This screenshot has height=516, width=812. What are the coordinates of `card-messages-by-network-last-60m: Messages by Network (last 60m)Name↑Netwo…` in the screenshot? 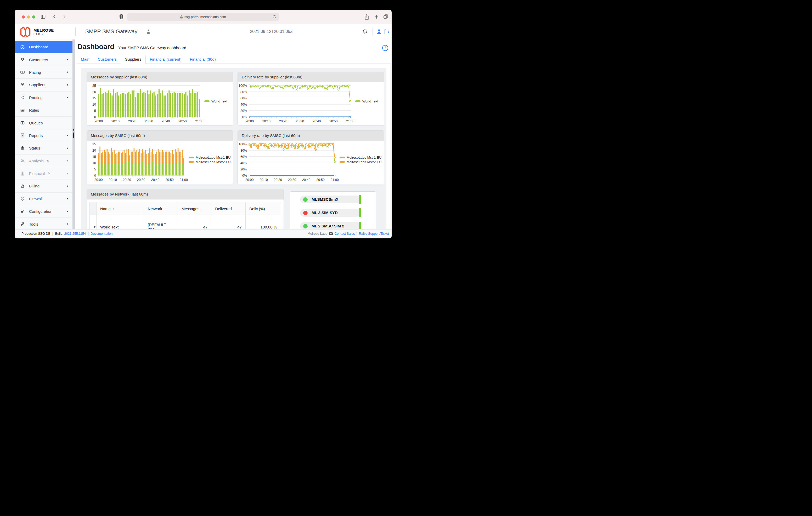 It's located at (185, 209).